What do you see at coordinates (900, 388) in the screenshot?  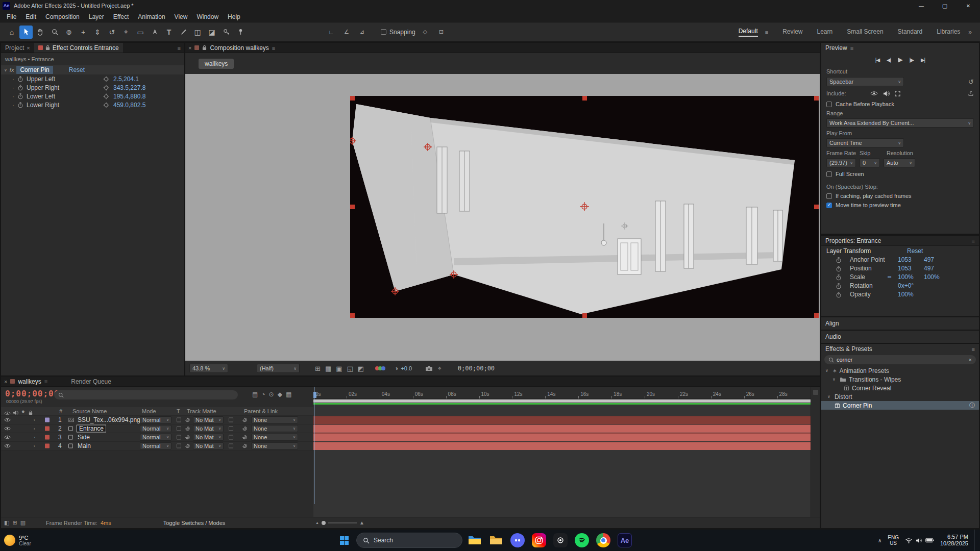 I see `tree-item-corner-reveal: Corner Reveal` at bounding box center [900, 388].